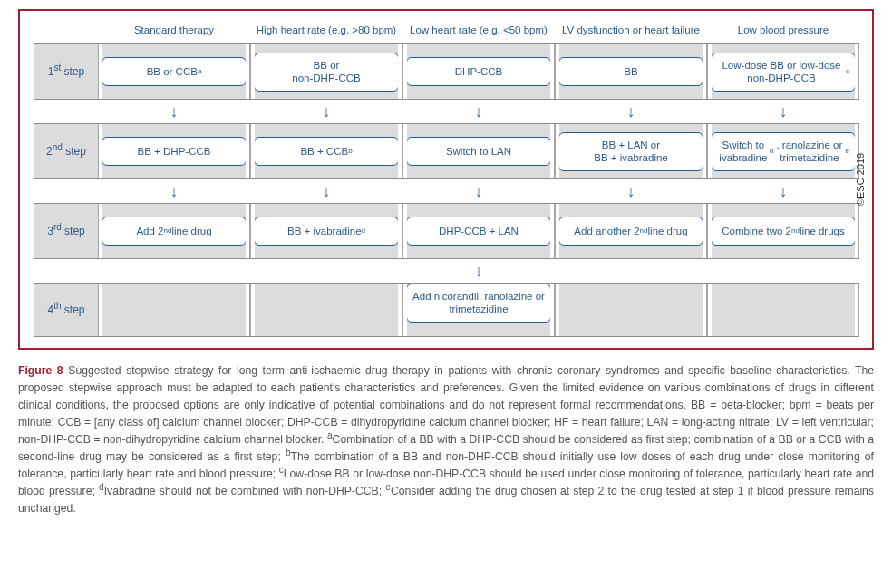 Image resolution: width=892 pixels, height=588 pixels. What do you see at coordinates (631, 31) in the screenshot?
I see `col-header-lv-dys: LV dysfunction or heart failure` at bounding box center [631, 31].